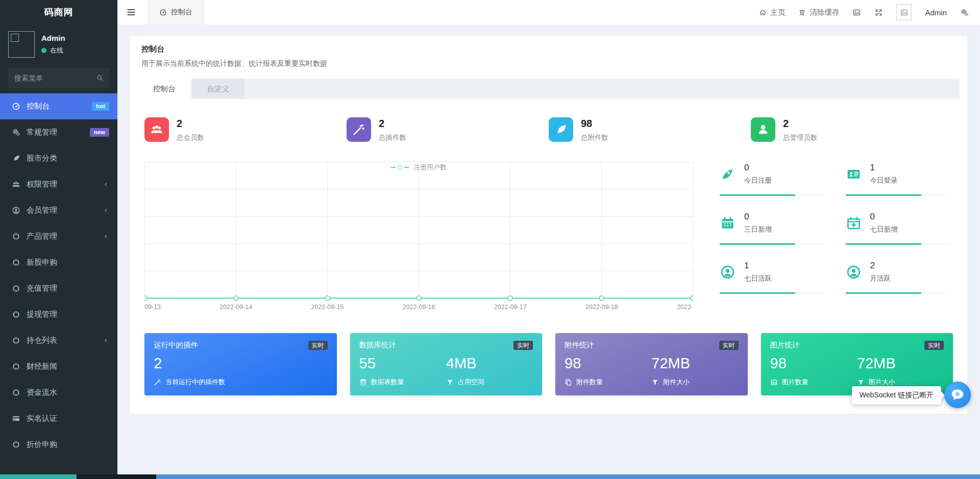  What do you see at coordinates (44, 51) in the screenshot?
I see `online-dot-icon` at bounding box center [44, 51].